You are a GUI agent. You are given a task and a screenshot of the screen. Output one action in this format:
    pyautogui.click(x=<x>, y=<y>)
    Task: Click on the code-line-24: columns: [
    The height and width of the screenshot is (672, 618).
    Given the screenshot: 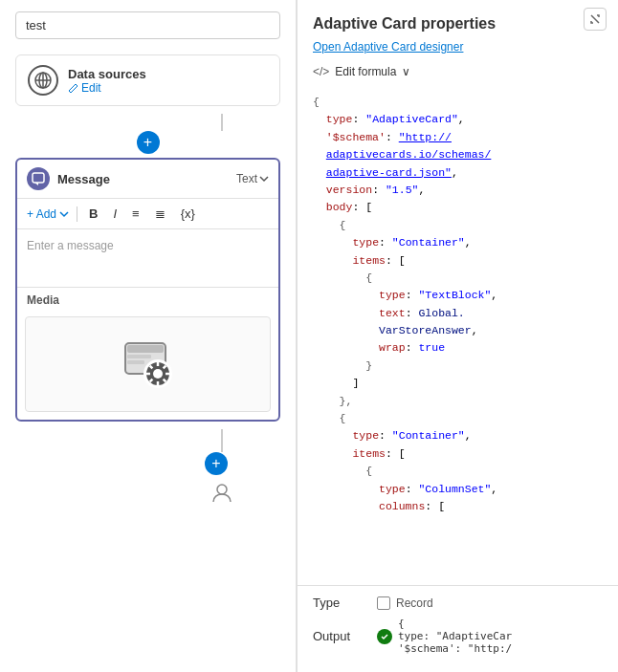 What is the action you would take?
    pyautogui.click(x=457, y=507)
    